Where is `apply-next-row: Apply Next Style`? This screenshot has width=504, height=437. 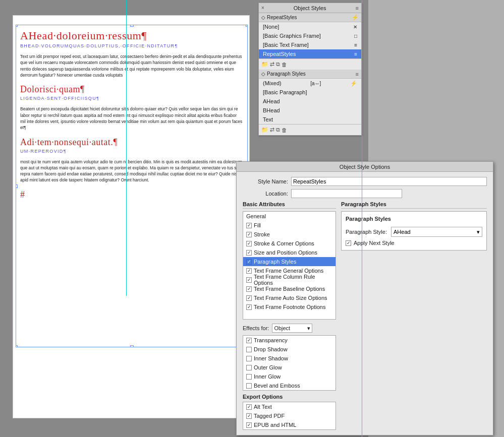 apply-next-row: Apply Next Style is located at coordinates (414, 243).